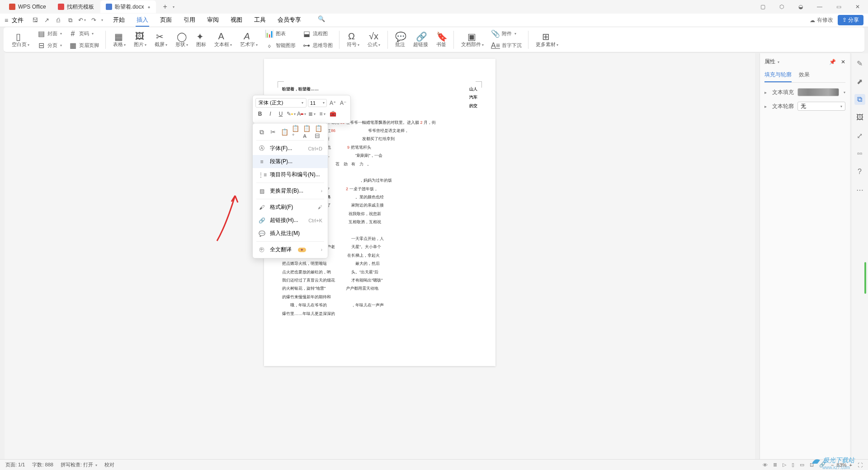  What do you see at coordinates (506, 34) in the screenshot?
I see `attachment-button: 📎附件▾` at bounding box center [506, 34].